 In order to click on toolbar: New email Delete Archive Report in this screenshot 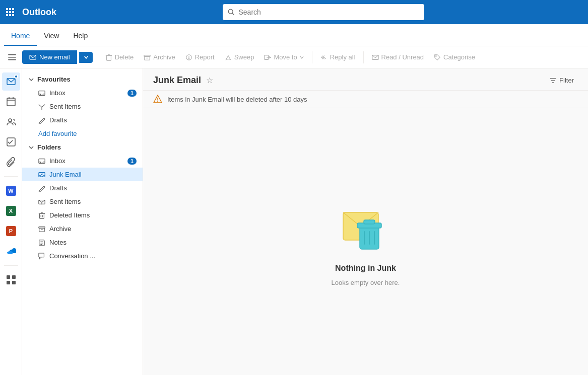, I will do `click(294, 57)`.